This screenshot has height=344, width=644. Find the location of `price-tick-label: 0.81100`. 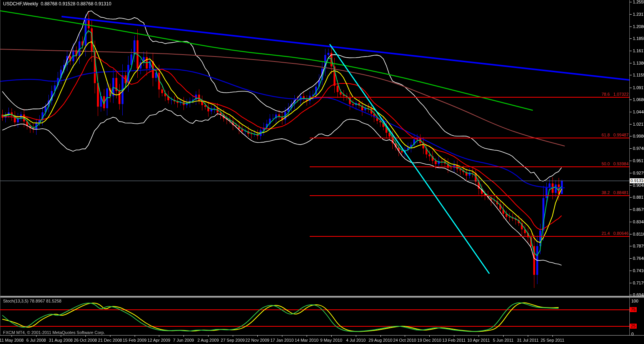

price-tick-label: 0.81100 is located at coordinates (639, 234).